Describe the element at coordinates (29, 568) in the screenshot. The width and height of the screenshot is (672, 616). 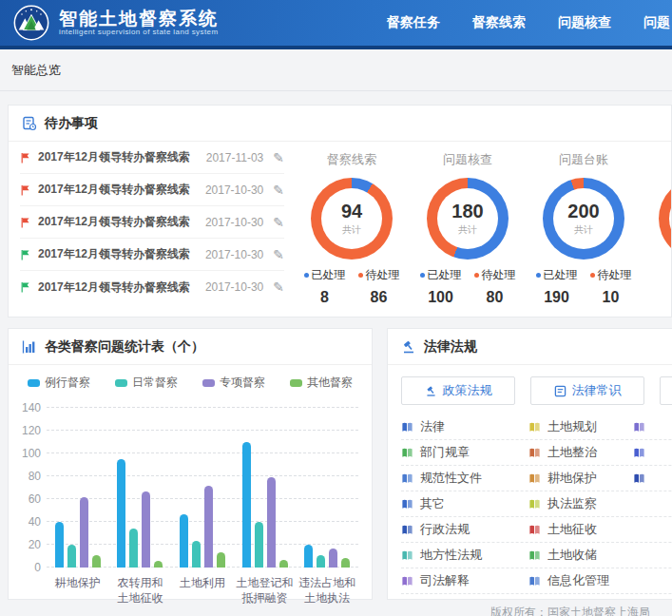
I see `y-axis-tick: 0` at that location.